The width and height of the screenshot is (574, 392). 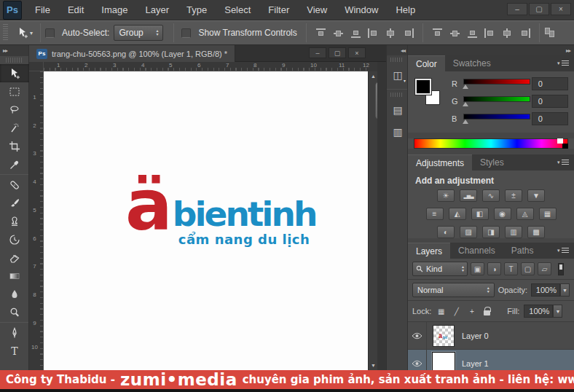 What do you see at coordinates (408, 34) in the screenshot?
I see `align-right-edges-button` at bounding box center [408, 34].